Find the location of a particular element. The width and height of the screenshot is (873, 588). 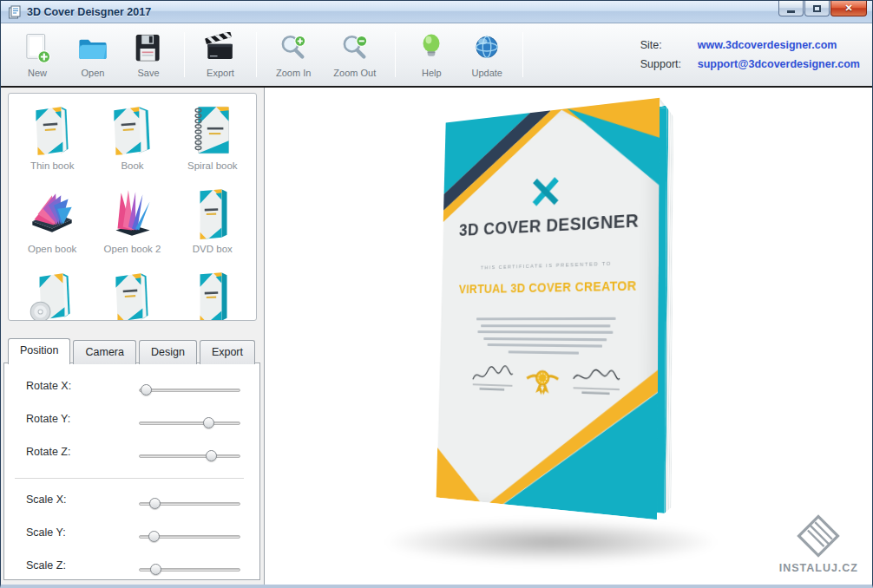

scale-sliders-group: Scale X:Scale Y:Scale Z: is located at coordinates (132, 535).